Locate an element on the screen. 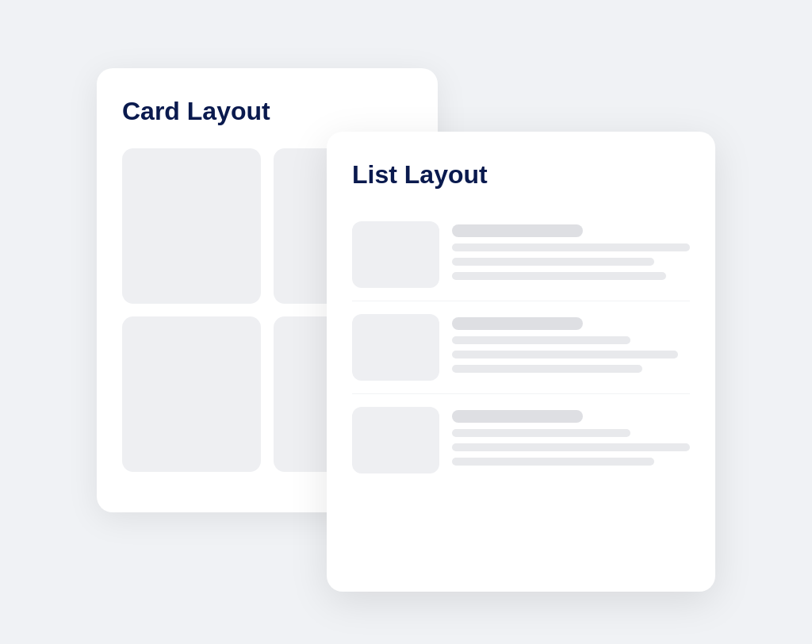 This screenshot has height=644, width=812. list-layout-title: List Layout is located at coordinates (521, 174).